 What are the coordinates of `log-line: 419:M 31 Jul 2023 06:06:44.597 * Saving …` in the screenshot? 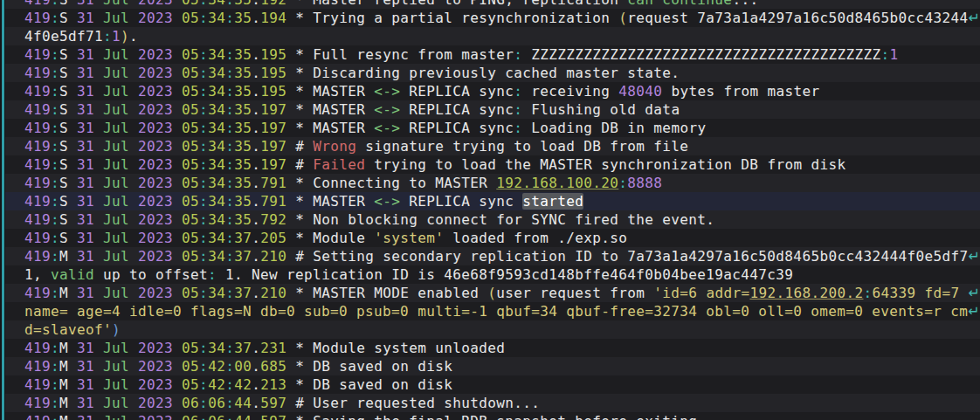 It's located at (490, 416).